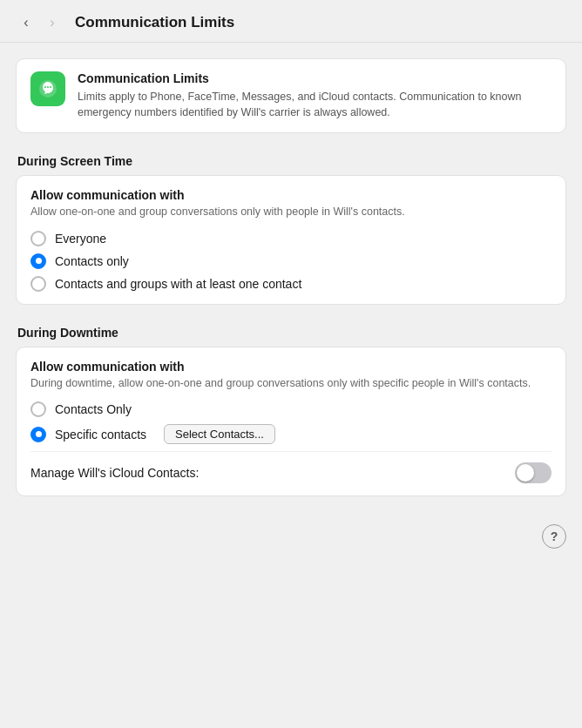 The height and width of the screenshot is (728, 582). What do you see at coordinates (155, 23) in the screenshot?
I see `page-title: Communication Limits` at bounding box center [155, 23].